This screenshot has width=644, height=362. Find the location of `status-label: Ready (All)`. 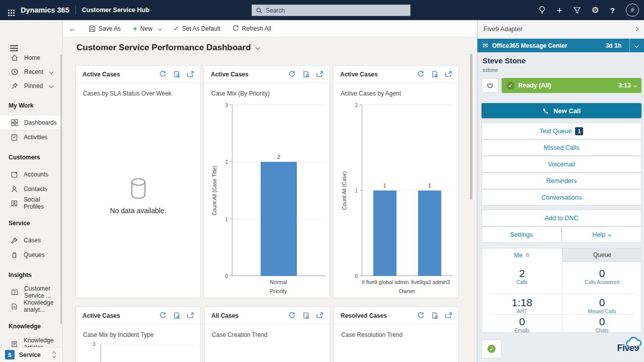

status-label: Ready (All) is located at coordinates (534, 85).